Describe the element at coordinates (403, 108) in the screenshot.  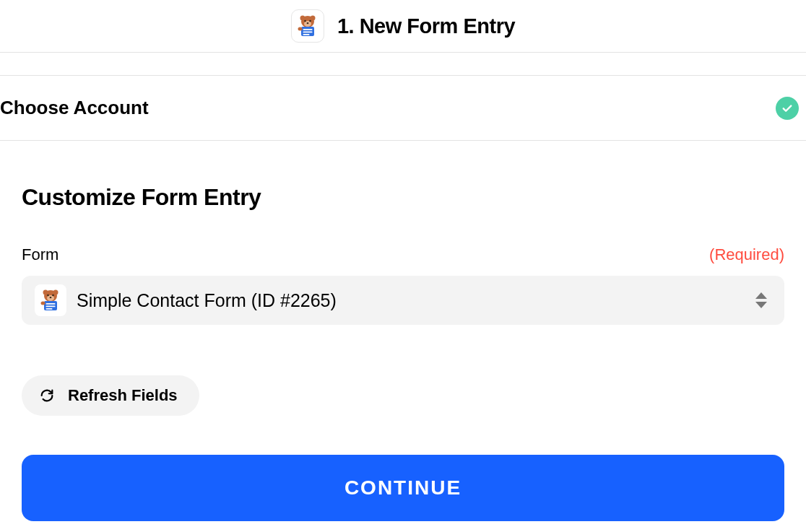
I see `choose-account-row: Choose Account` at that location.